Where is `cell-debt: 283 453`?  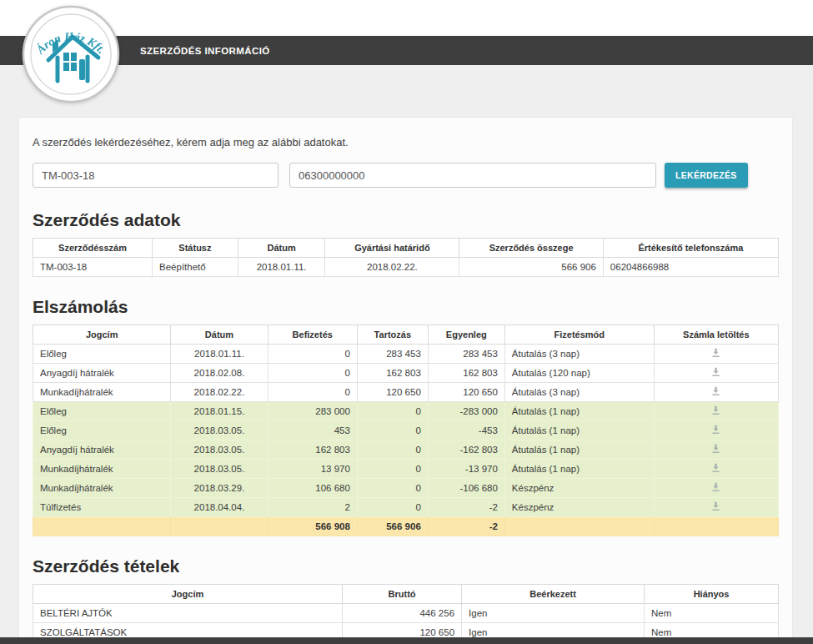
cell-debt: 283 453 is located at coordinates (392, 354).